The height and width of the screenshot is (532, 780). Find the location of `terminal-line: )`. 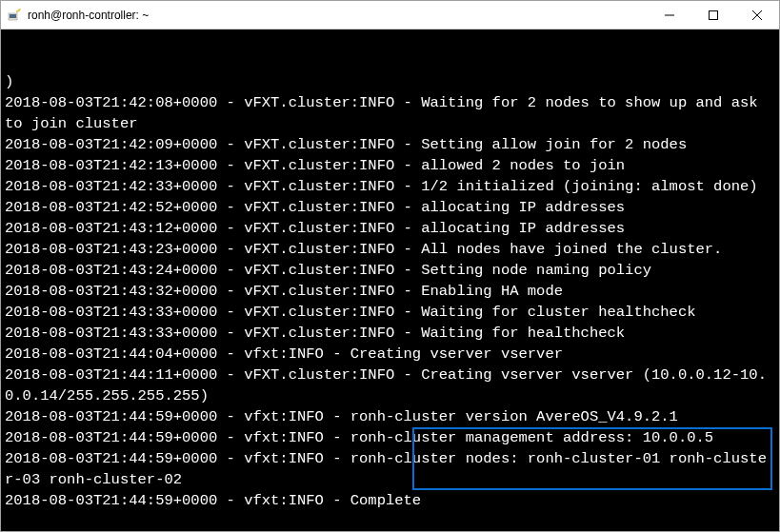

terminal-line: ) is located at coordinates (390, 82).